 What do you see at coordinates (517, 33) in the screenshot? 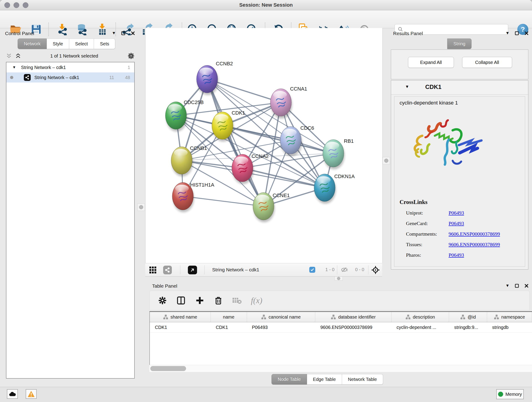
I see `results-panel-header-icons: ▼` at bounding box center [517, 33].